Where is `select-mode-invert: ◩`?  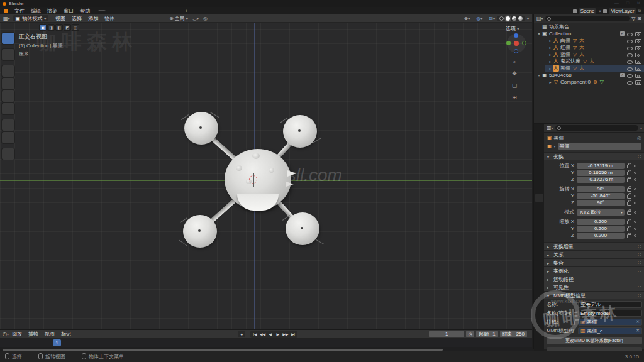
select-mode-invert: ◩ is located at coordinates (67, 28).